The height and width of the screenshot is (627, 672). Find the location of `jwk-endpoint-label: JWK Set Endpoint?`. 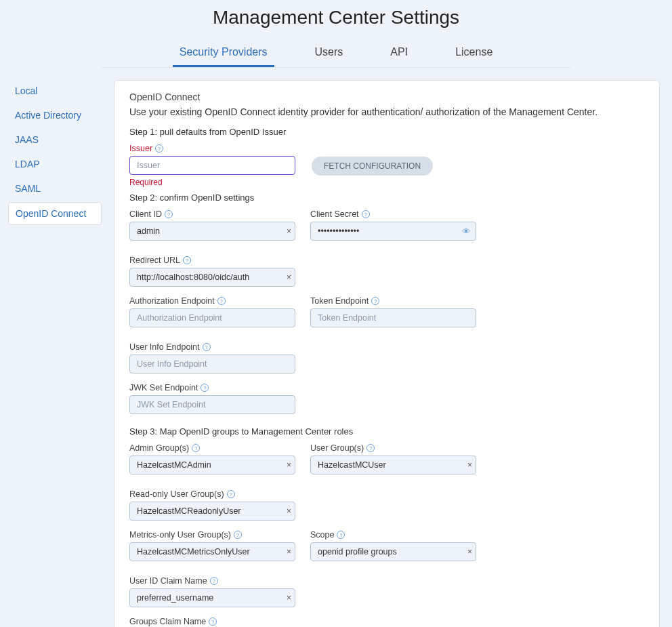

jwk-endpoint-label: JWK Set Endpoint? is located at coordinates (213, 388).